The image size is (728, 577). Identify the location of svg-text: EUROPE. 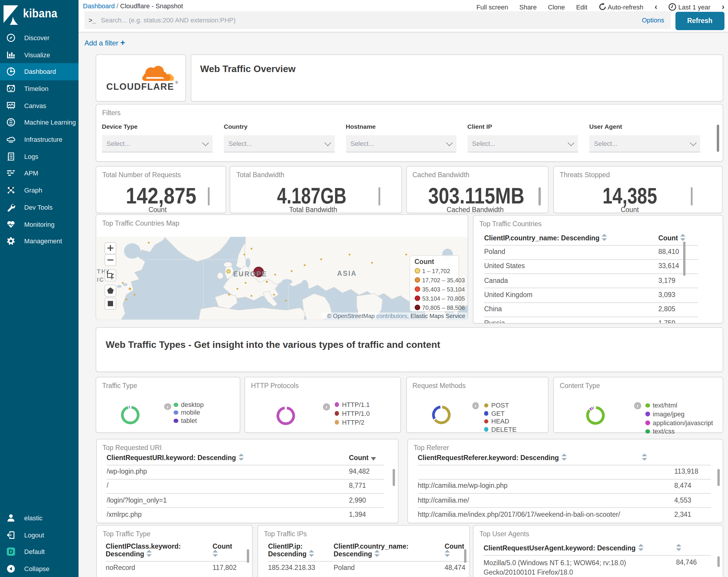
(250, 274).